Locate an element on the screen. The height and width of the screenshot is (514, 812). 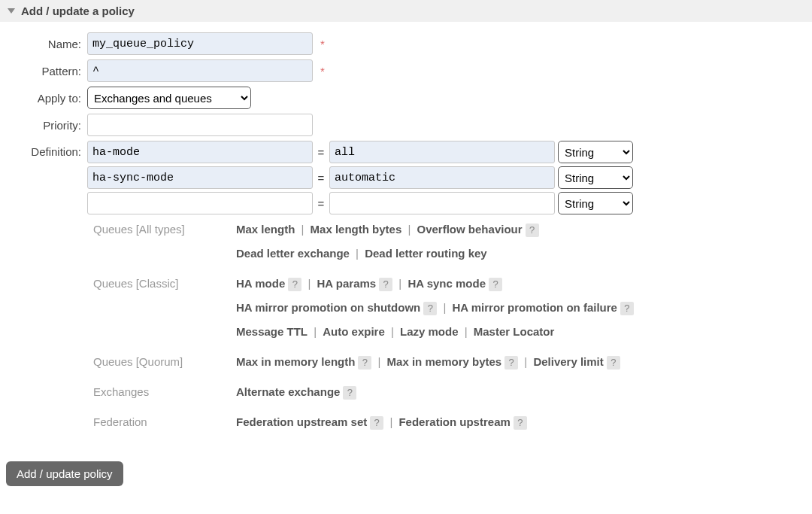
priority-label: Priority: is located at coordinates (47, 125).